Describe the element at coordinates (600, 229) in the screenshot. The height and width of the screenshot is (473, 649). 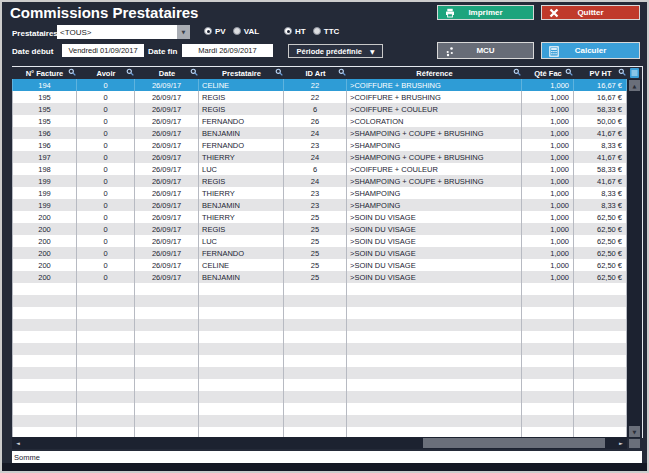
I see `table-cell: 62,50 €` at that location.